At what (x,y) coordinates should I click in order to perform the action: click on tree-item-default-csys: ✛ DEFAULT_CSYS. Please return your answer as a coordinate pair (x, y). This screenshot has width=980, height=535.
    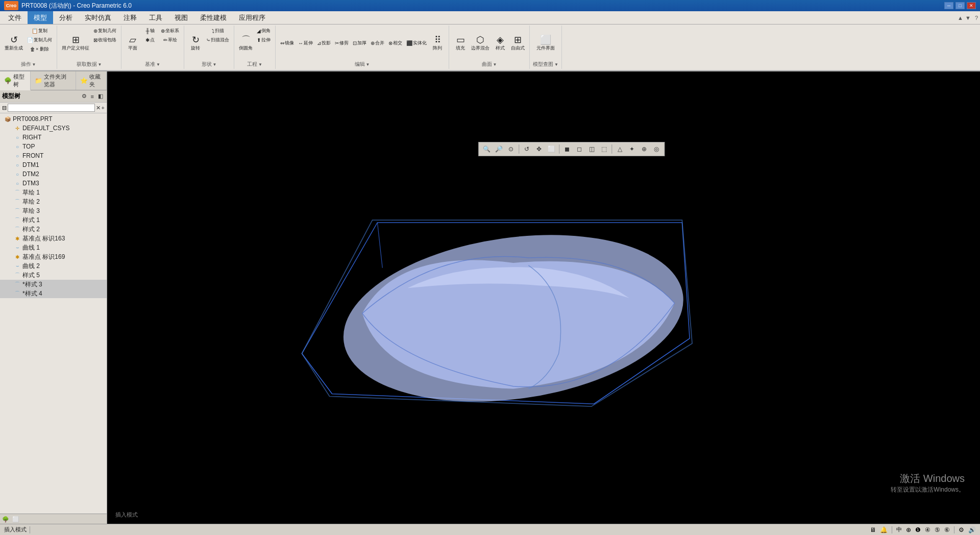
    Looking at the image, I should click on (53, 128).